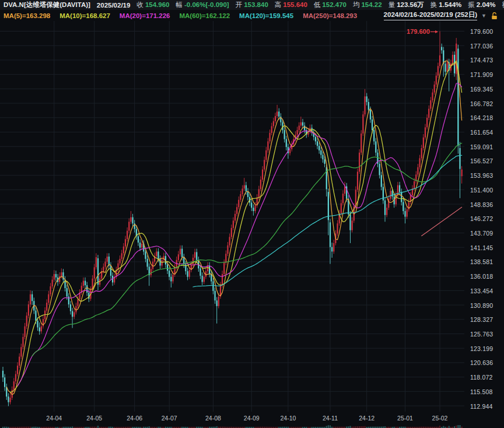 This screenshot has height=428, width=504. What do you see at coordinates (482, 248) in the screenshot?
I see `y-axis-label: 141.145` at bounding box center [482, 248].